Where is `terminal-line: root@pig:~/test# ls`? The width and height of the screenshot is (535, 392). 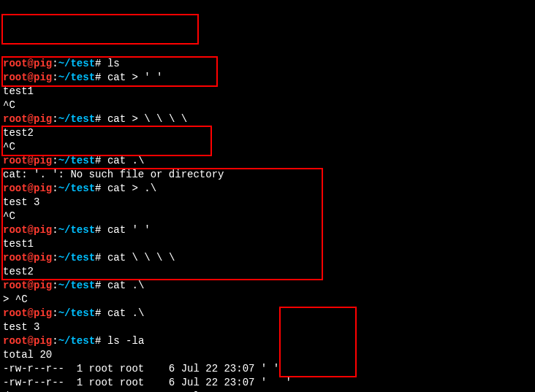
terminal-line: root@pig:~/test# ls is located at coordinates (268, 64).